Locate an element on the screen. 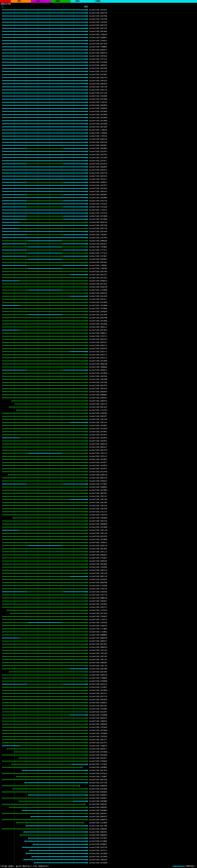  hit-label: UniRef100_B4FJ56 is located at coordinates (98, 28).